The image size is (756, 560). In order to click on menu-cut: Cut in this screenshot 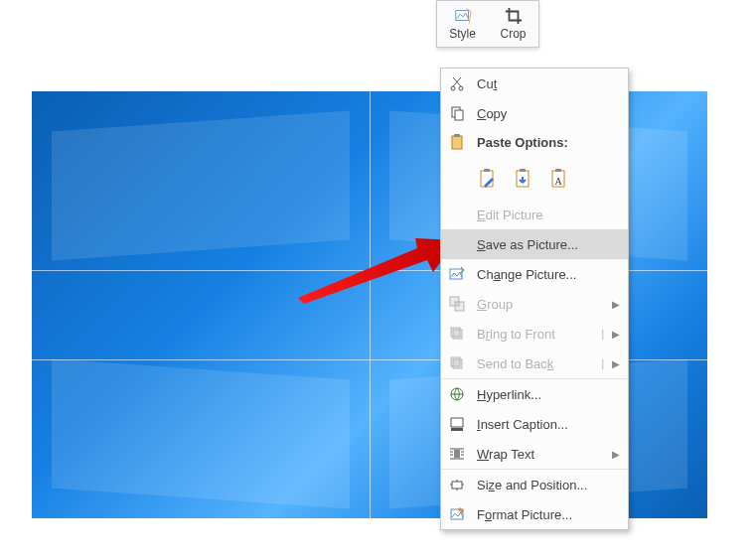, I will do `click(534, 83)`.